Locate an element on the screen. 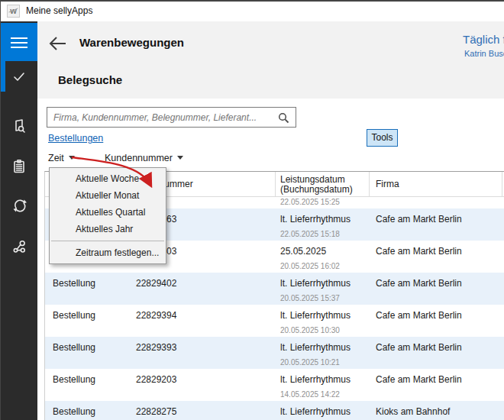  document-search-icon is located at coordinates (19, 126).